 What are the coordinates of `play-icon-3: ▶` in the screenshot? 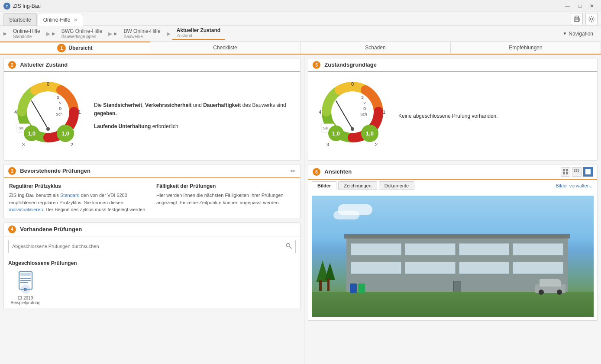 It's located at (116, 34).